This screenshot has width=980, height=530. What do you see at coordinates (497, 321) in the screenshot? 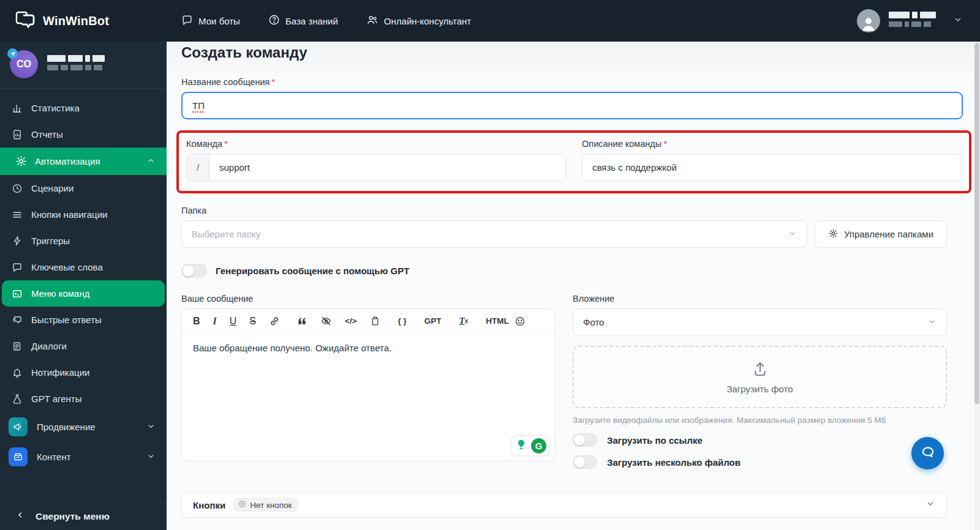
I see `html-button: HTML` at bounding box center [497, 321].